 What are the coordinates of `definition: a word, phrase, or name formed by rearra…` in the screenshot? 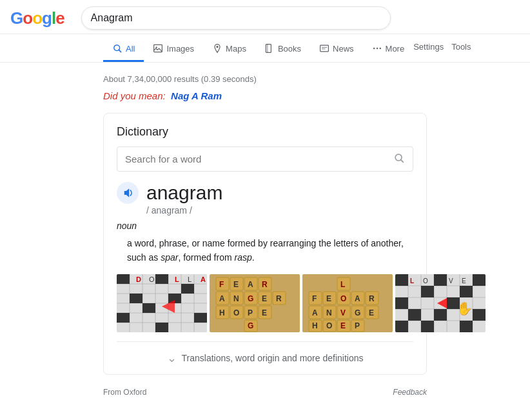 It's located at (265, 250).